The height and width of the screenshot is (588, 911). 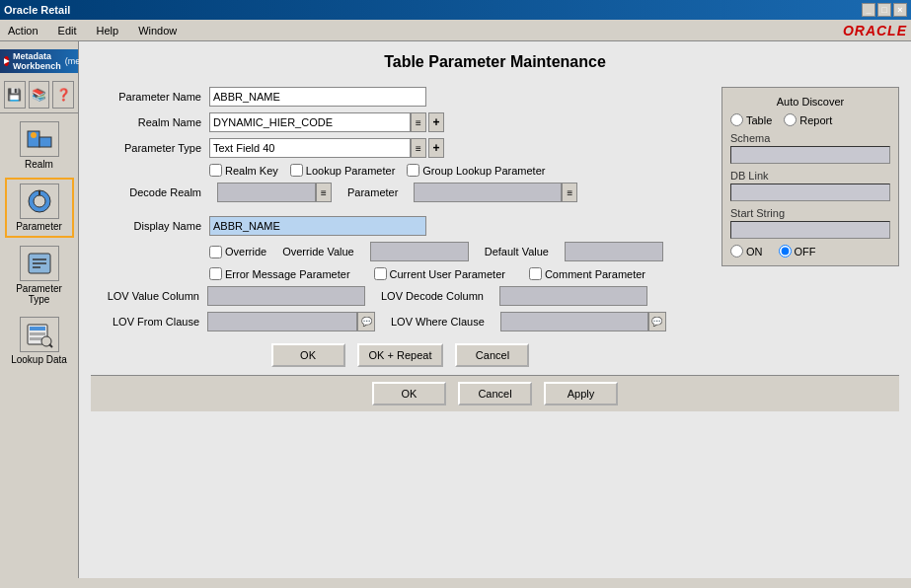 What do you see at coordinates (900, 10) in the screenshot?
I see `close-button: ×` at bounding box center [900, 10].